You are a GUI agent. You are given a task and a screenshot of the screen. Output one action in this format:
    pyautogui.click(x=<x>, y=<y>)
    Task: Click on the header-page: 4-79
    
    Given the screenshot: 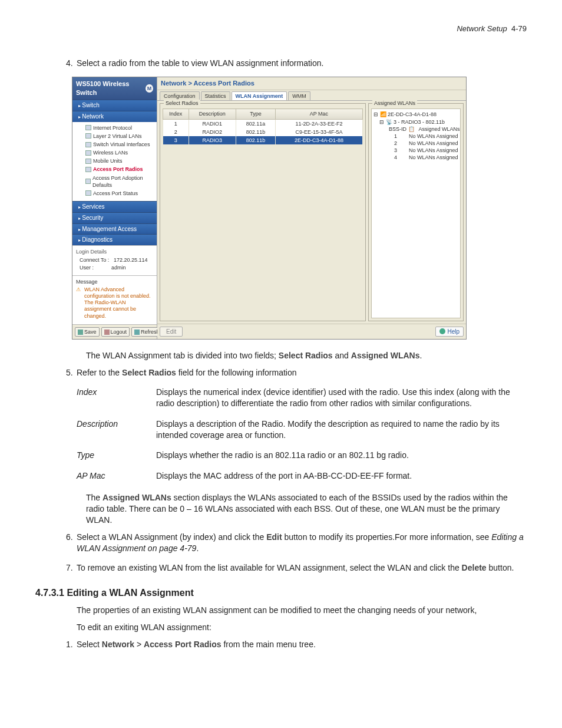 What is the action you would take?
    pyautogui.click(x=519, y=28)
    